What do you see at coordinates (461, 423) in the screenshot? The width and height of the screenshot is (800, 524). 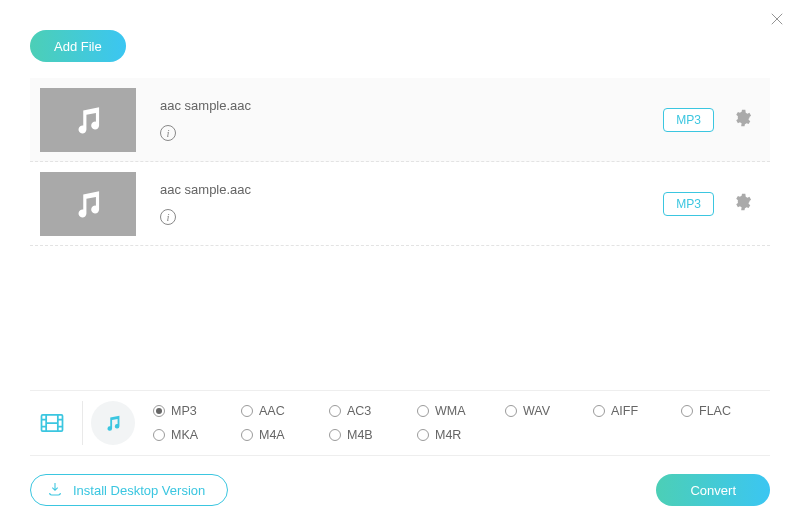 I see `format-options: MP3AACAC3WMAWAVAIFFFLAC MKAM4AM4BM4R` at bounding box center [461, 423].